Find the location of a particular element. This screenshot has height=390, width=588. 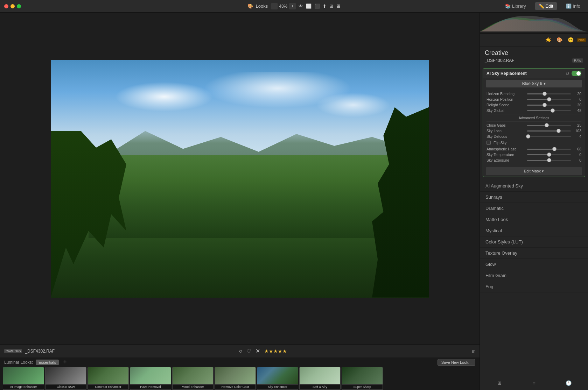

maximize-button is located at coordinates (19, 6).